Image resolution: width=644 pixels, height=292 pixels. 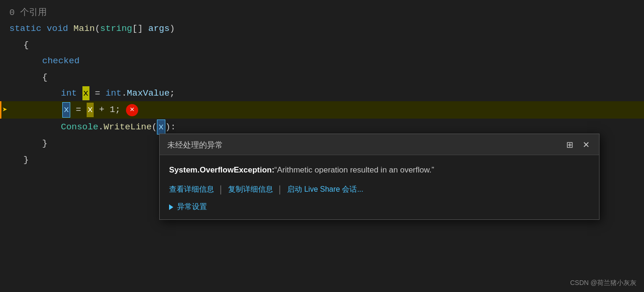 I want to click on method-main: Main, so click(x=84, y=29).